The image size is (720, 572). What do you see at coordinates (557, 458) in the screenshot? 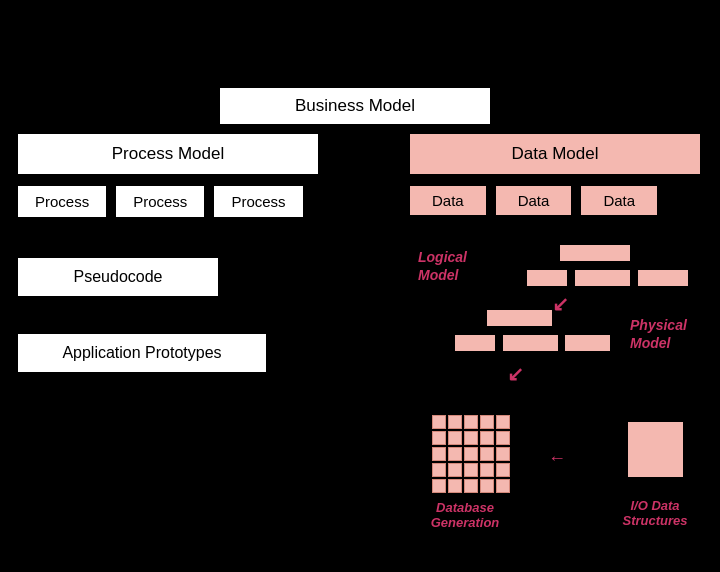
I see `arrow-io-to-database: ←` at bounding box center [557, 458].